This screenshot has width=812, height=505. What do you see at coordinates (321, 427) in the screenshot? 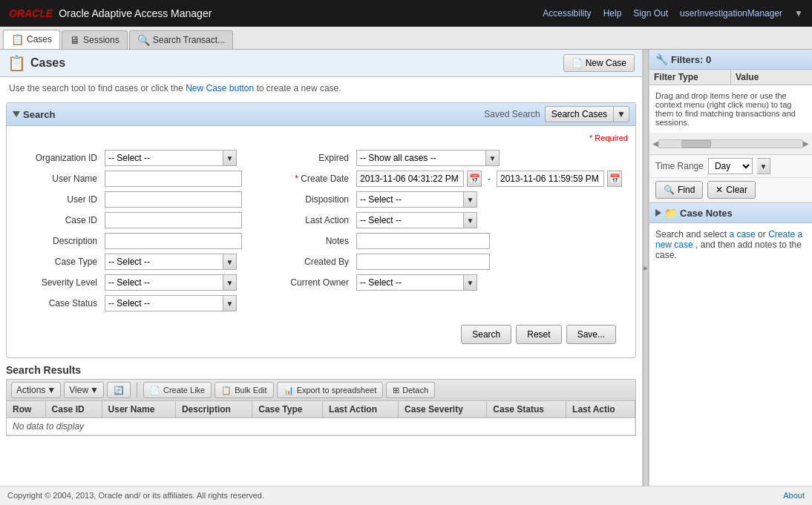
I see `no-data-cell: No data to display` at bounding box center [321, 427].